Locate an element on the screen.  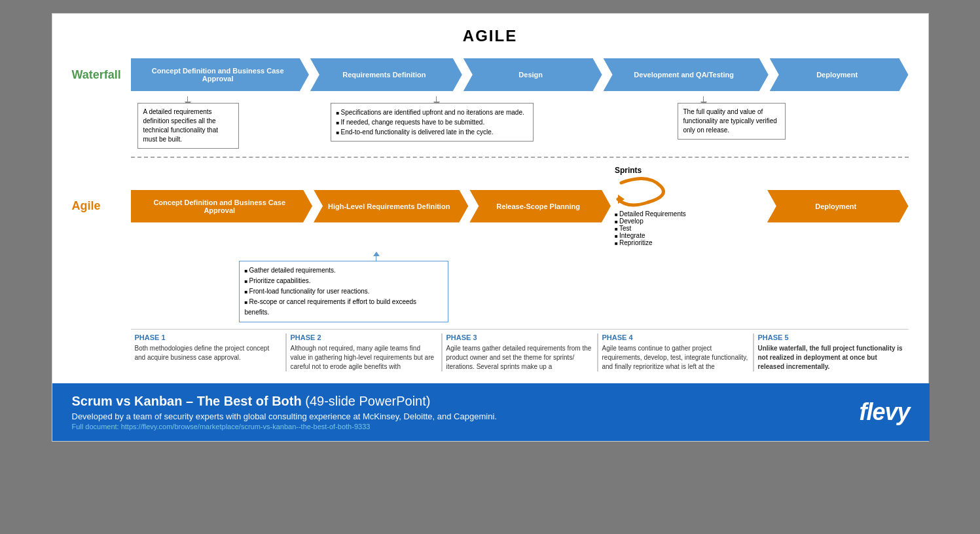
wf-ann2-item-2: If needed, change requests have to be su… is located at coordinates (432, 122).